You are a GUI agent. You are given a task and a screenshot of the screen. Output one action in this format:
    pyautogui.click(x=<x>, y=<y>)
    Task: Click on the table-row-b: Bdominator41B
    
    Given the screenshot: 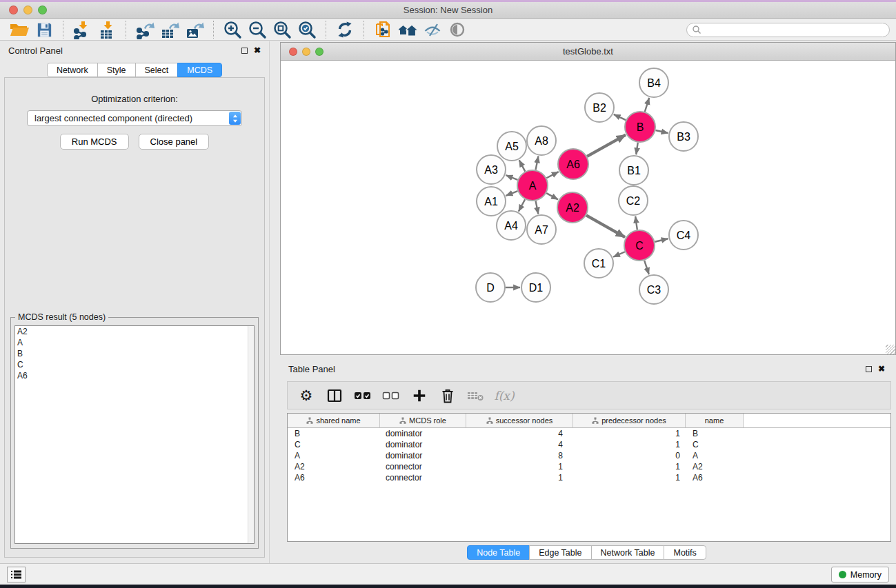 What is the action you would take?
    pyautogui.click(x=589, y=434)
    